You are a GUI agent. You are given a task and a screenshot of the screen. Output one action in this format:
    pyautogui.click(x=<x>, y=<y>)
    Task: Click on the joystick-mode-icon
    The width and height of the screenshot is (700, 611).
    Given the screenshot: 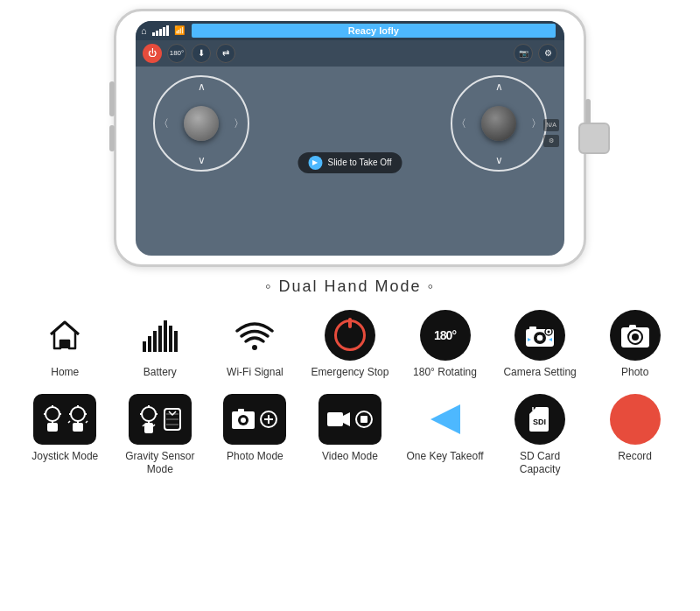 What is the action you would take?
    pyautogui.click(x=65, y=419)
    